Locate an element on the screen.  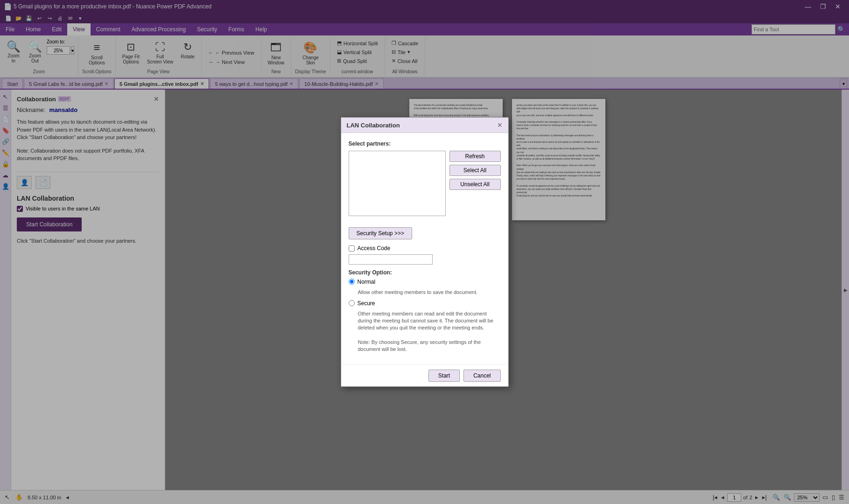
secure-radio-row: Secure is located at coordinates (425, 303).